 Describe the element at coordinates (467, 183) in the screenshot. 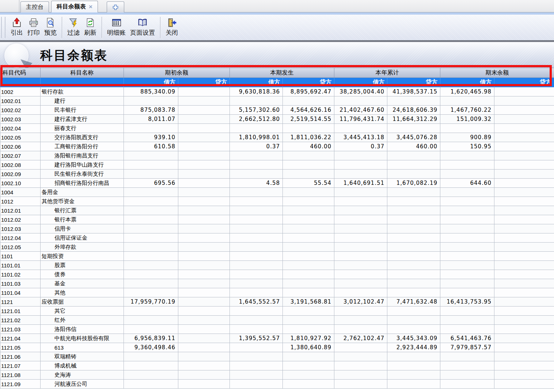

I see `cell-value: 644.60` at that location.